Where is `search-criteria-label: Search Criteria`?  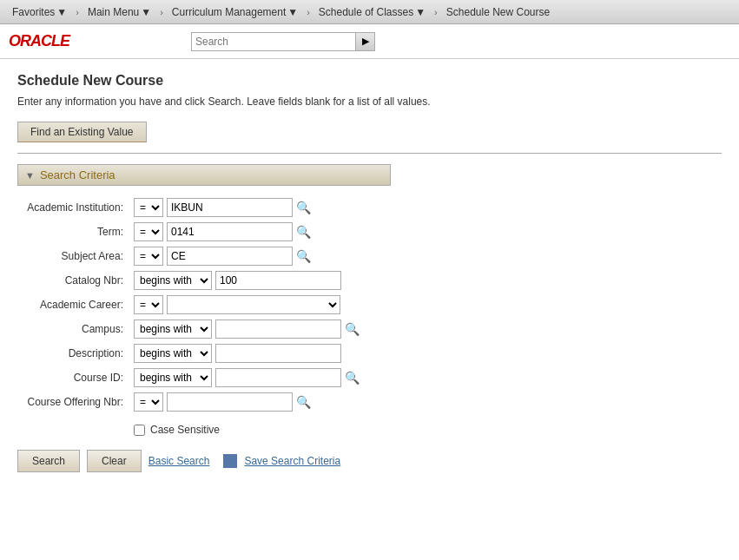
search-criteria-label: Search Criteria is located at coordinates (78, 175).